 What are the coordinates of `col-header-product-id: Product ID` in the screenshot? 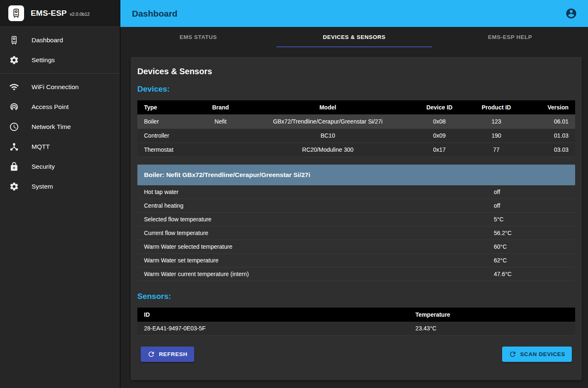 It's located at (496, 107).